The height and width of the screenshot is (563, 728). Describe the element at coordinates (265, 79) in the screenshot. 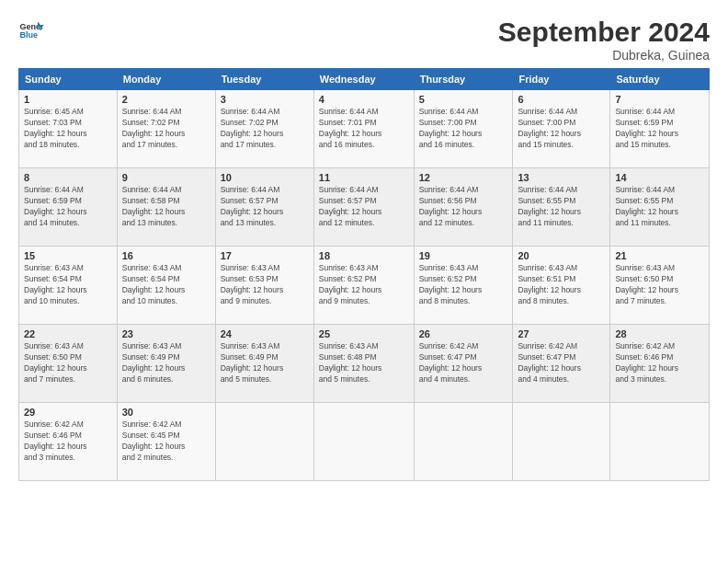

I see `col-tuesday: Tuesday` at that location.